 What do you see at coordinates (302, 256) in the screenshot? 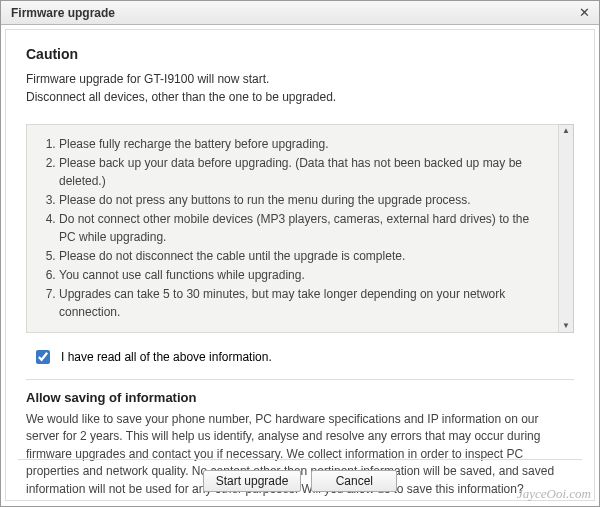
I see `notice-item: Please do not disconnect the cable until…` at bounding box center [302, 256].